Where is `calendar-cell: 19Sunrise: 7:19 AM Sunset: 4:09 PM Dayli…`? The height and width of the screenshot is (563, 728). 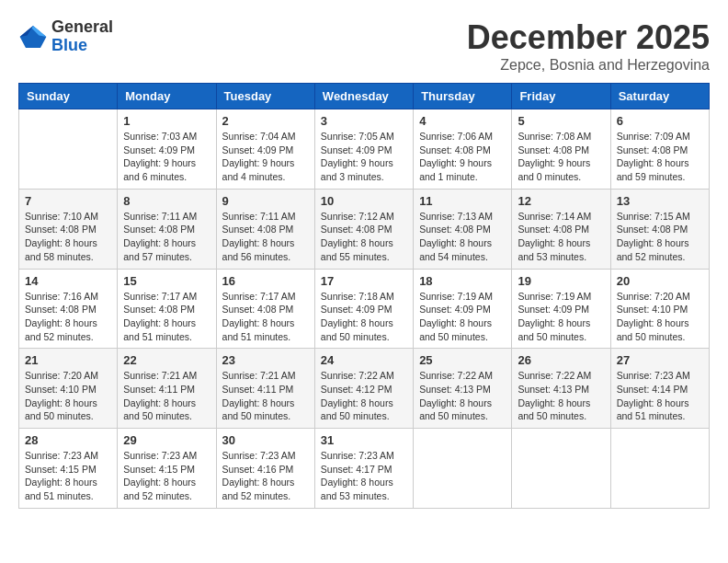 calendar-cell: 19Sunrise: 7:19 AM Sunset: 4:09 PM Dayli… is located at coordinates (561, 309).